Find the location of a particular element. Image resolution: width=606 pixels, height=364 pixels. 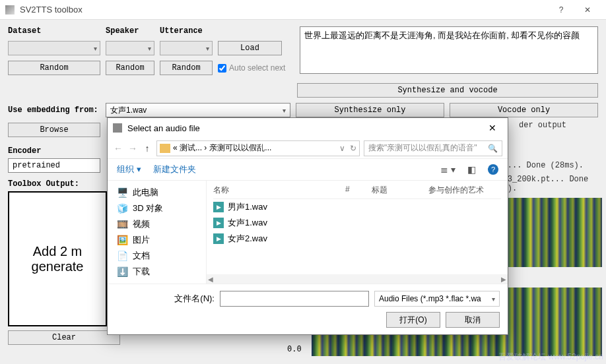

sidebar-tree: 🖥️此电脑 🧊3D 对象 🎞️视频 🖼️图片 📄文档 ⬇️下载 is located at coordinates (157, 232).